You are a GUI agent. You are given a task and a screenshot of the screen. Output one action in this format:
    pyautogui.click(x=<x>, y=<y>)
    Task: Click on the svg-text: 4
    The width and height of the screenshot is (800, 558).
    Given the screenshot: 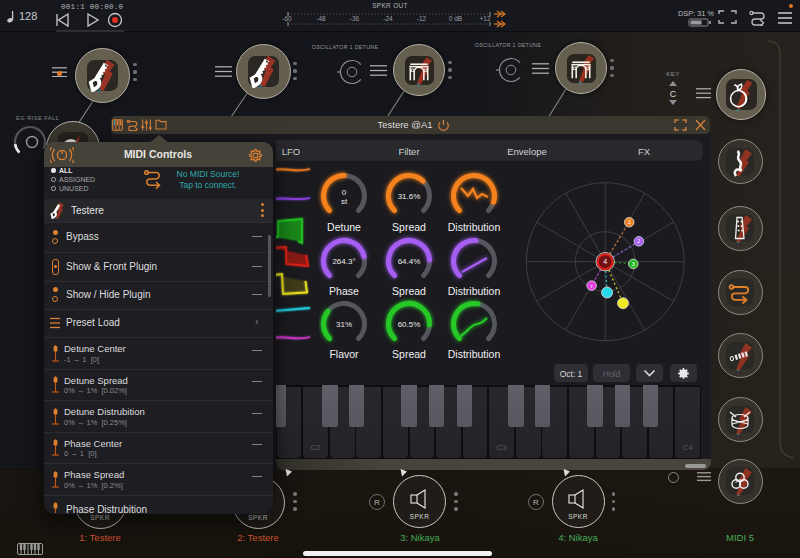 What is the action you would take?
    pyautogui.click(x=605, y=262)
    